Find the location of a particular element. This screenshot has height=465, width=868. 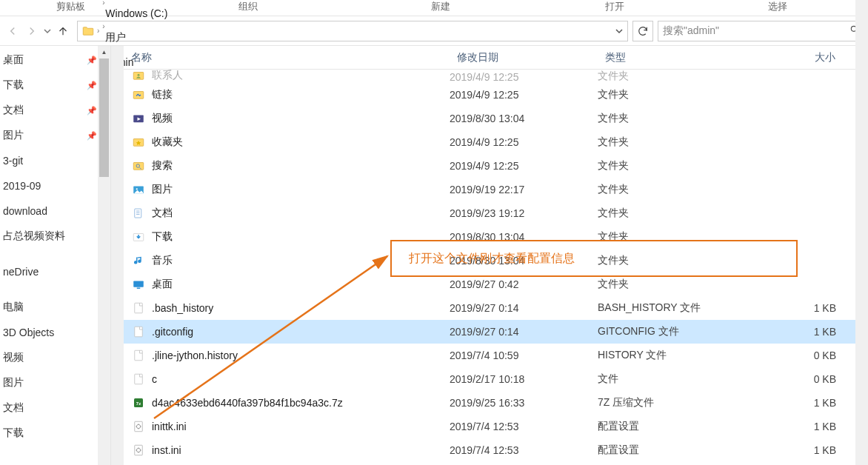

breadcrumb-dropdown is located at coordinates (619, 31).